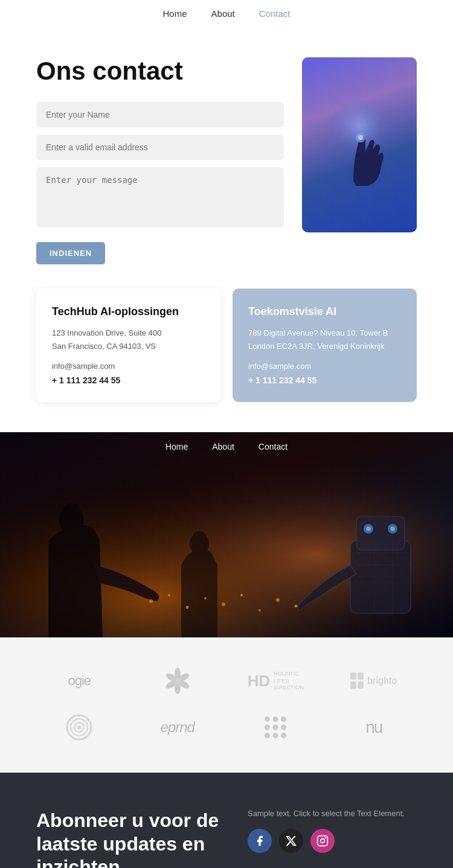 The image size is (453, 868). Describe the element at coordinates (160, 147) in the screenshot. I see `email-input` at that location.